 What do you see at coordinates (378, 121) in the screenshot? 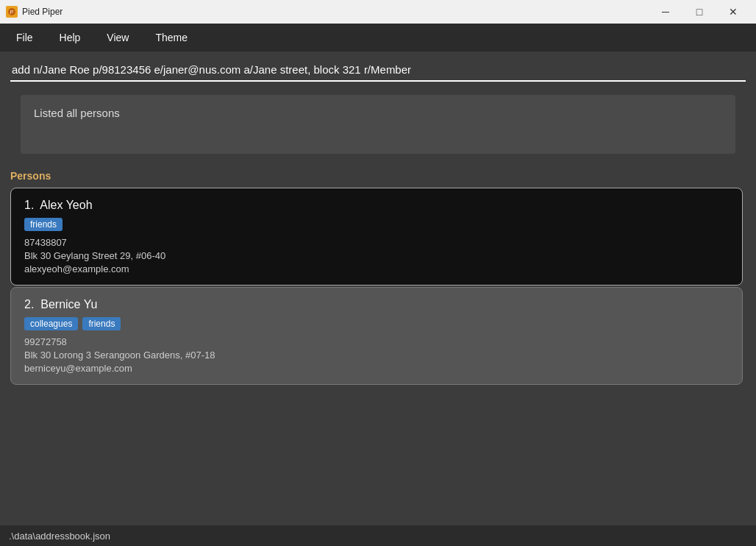
I see `status-wrapper: Listed all persons` at bounding box center [378, 121].